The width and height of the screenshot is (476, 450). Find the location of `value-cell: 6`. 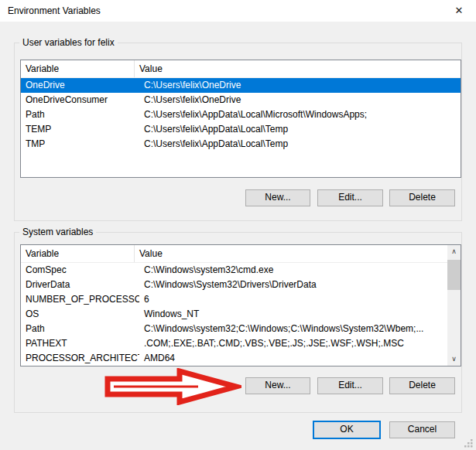

value-cell: 6 is located at coordinates (293, 300).